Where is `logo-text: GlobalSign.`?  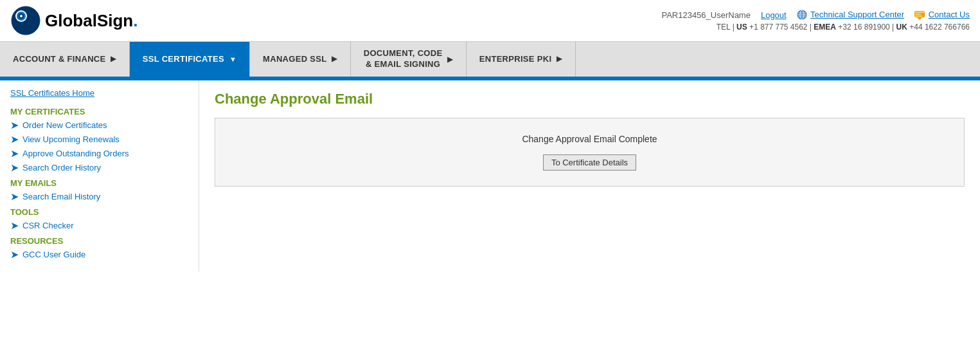 logo-text: GlobalSign. is located at coordinates (91, 21).